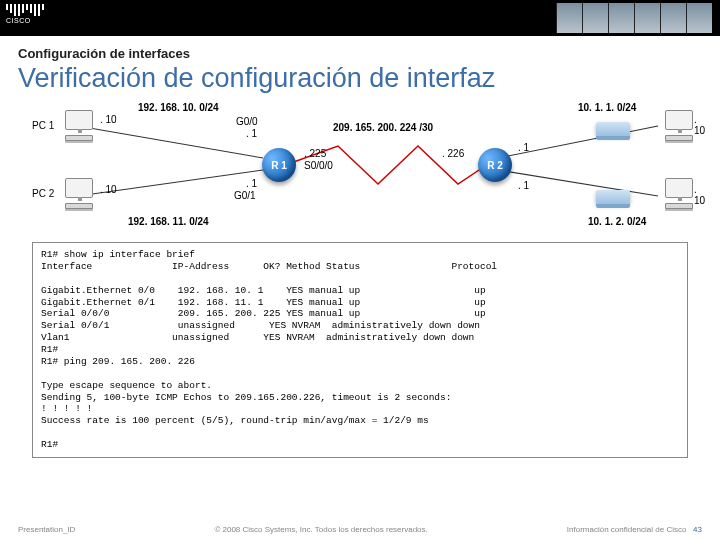 Image resolution: width=720 pixels, height=540 pixels. What do you see at coordinates (25, 21) in the screenshot?
I see `brand-text: CISCO` at bounding box center [25, 21].